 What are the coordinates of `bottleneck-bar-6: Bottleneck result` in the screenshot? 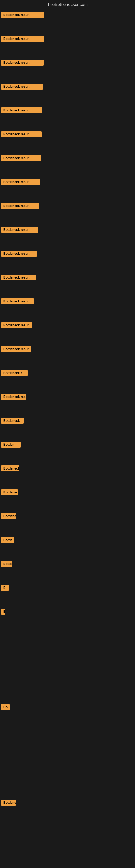 It's located at (21, 134).